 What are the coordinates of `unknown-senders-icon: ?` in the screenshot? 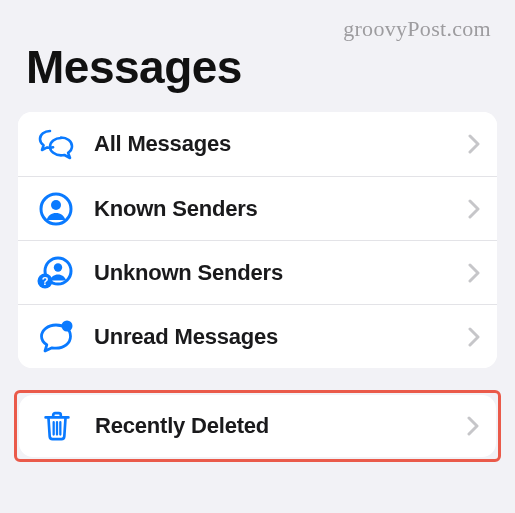 It's located at (56, 273).